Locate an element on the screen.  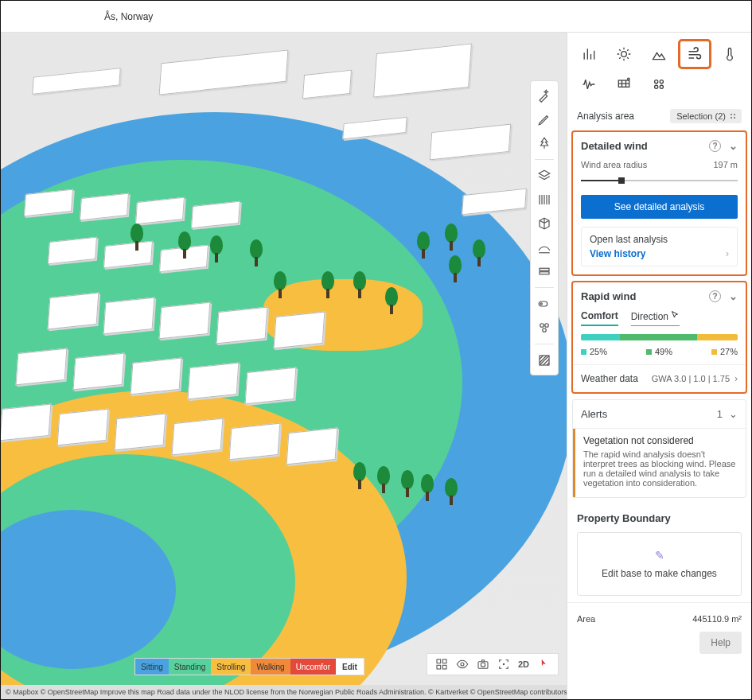
comfort-pct-2: 49% is located at coordinates (664, 352).